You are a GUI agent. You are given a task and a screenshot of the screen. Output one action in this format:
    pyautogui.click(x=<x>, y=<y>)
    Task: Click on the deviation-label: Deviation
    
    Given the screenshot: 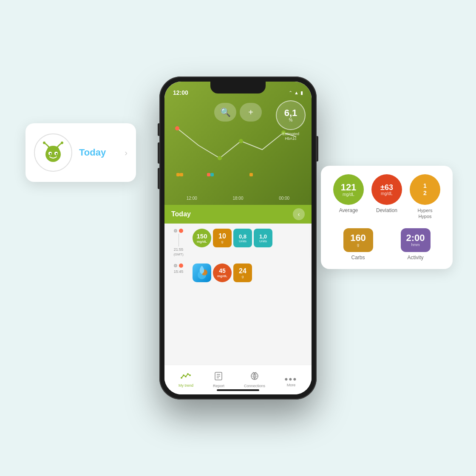 What is the action you would take?
    pyautogui.click(x=387, y=210)
    